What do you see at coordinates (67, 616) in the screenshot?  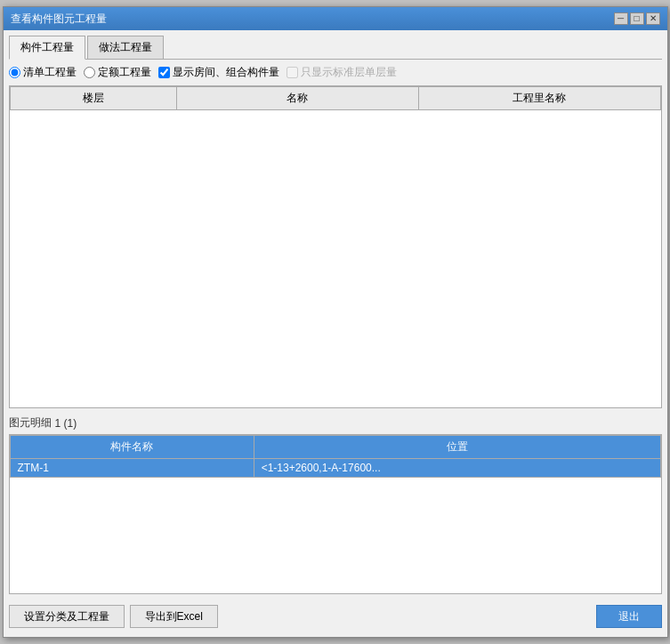 I see `classify-button: 设置分类及工程量` at bounding box center [67, 616].